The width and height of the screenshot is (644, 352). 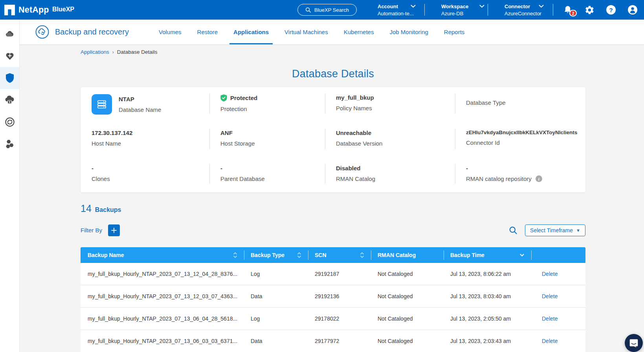 What do you see at coordinates (170, 32) in the screenshot?
I see `tab-volumes: Volumes` at bounding box center [170, 32].